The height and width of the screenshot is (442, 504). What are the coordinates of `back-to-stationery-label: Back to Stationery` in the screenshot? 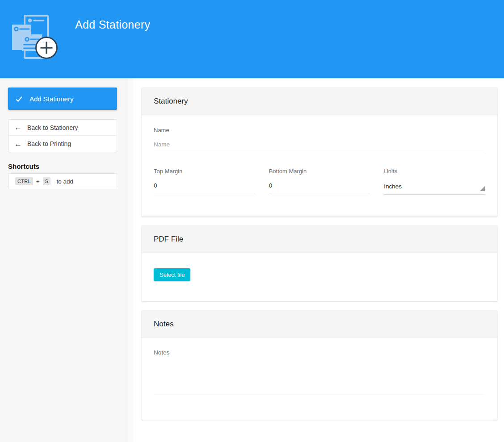 It's located at (53, 128).